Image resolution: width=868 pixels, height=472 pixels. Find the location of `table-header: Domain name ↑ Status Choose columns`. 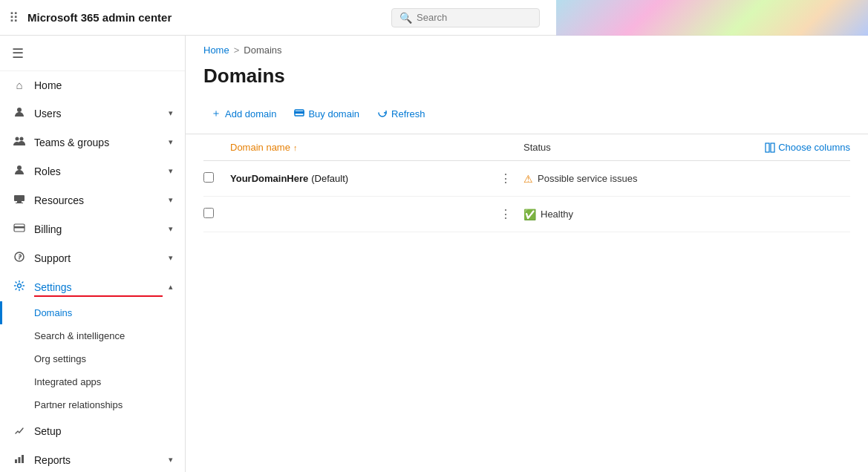

table-header: Domain name ↑ Status Choose columns is located at coordinates (527, 148).